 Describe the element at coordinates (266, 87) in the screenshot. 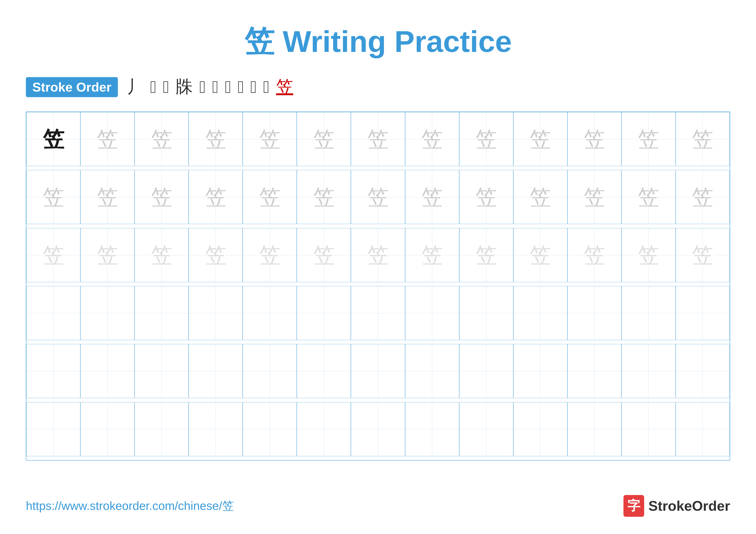

I see `stroke-10: 𥫜` at that location.